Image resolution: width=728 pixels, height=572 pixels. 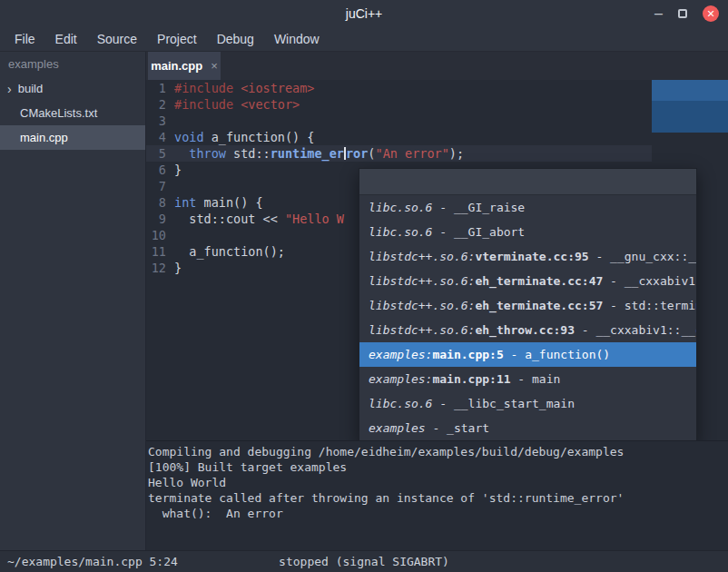 I want to click on code-line-4: 4void a_function() {, so click(x=438, y=137).